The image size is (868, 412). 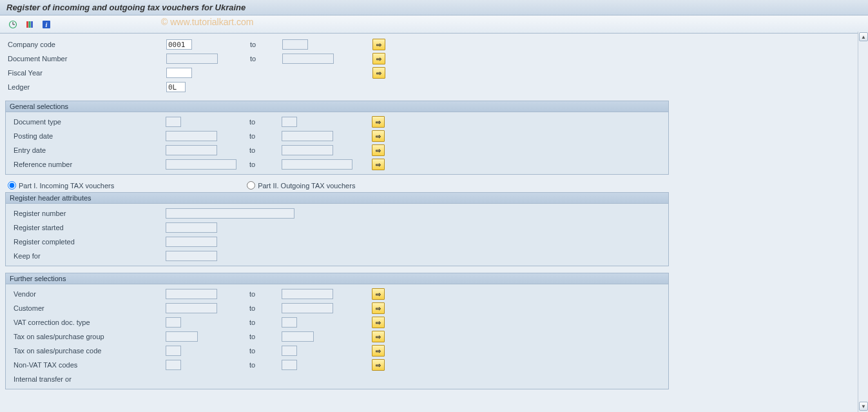 I want to click on fiscal-year-input, so click(x=179, y=73).